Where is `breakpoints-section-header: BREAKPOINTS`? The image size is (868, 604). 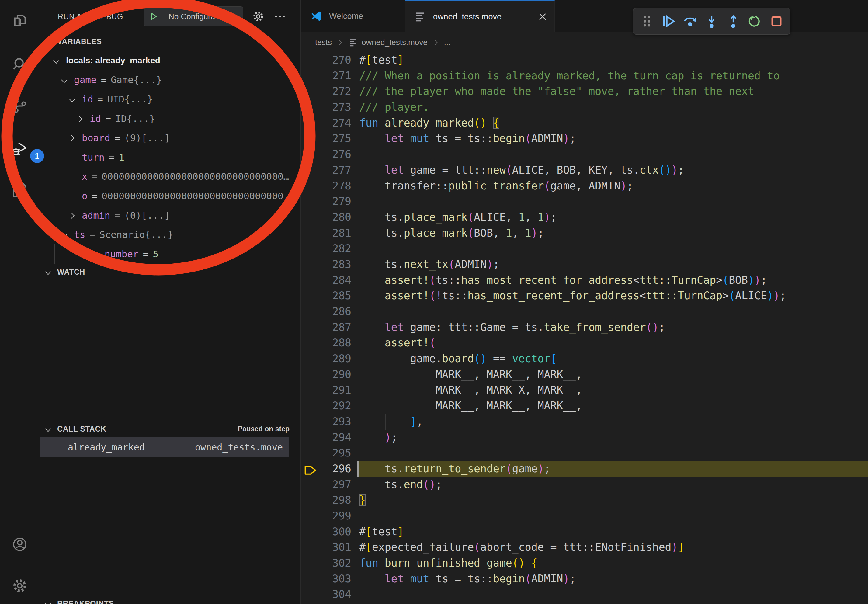 breakpoints-section-header: BREAKPOINTS is located at coordinates (170, 599).